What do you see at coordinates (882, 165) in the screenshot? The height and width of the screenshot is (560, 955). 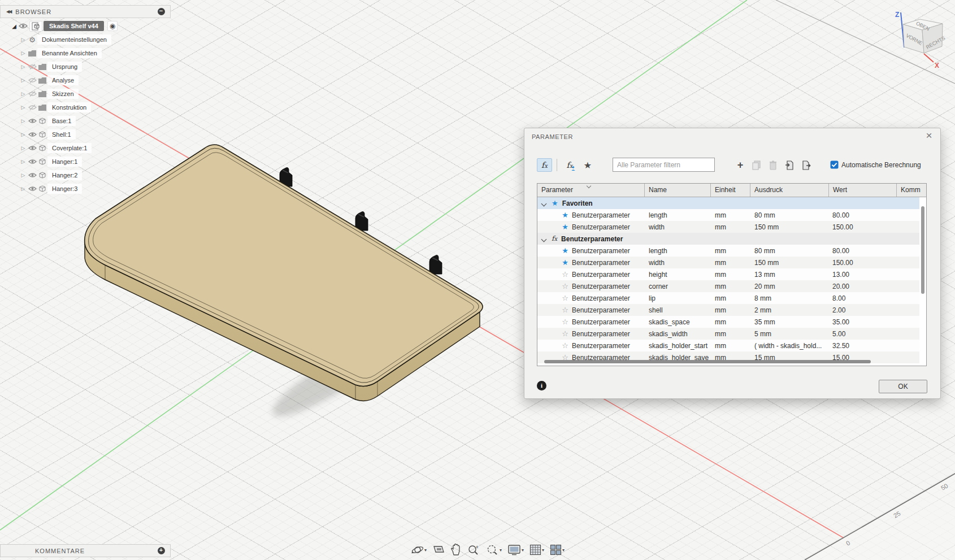 I see `auto-compute-label: Automatische Berechnung` at bounding box center [882, 165].